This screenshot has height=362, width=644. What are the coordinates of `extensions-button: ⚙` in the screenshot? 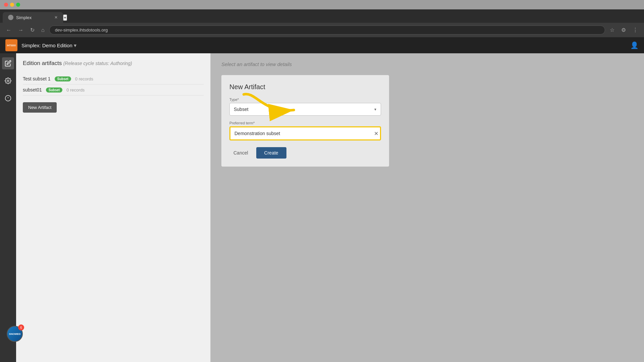 It's located at (624, 30).